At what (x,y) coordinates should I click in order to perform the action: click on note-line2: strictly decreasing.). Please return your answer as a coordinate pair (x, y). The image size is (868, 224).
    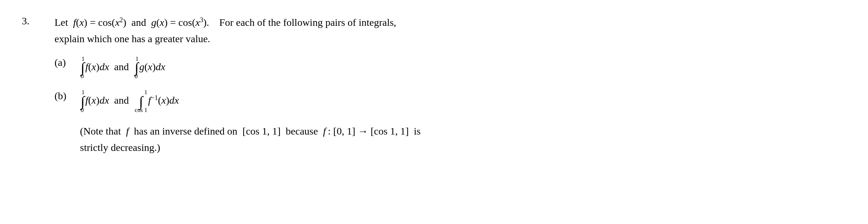
    Looking at the image, I should click on (120, 148).